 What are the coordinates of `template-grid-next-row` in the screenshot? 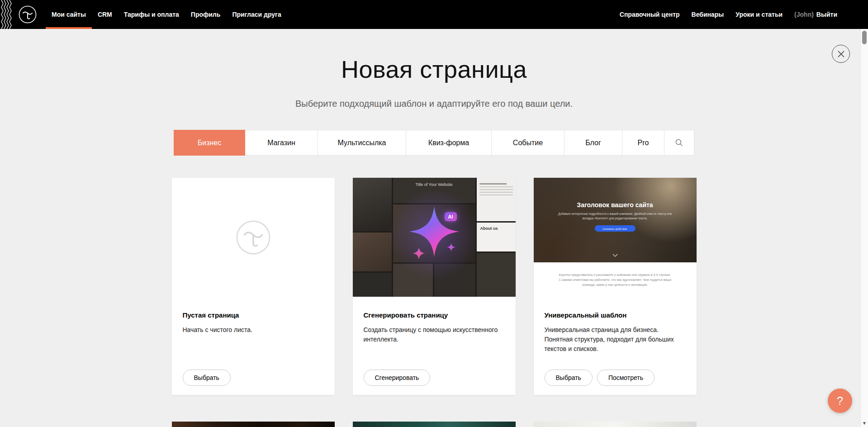 It's located at (434, 424).